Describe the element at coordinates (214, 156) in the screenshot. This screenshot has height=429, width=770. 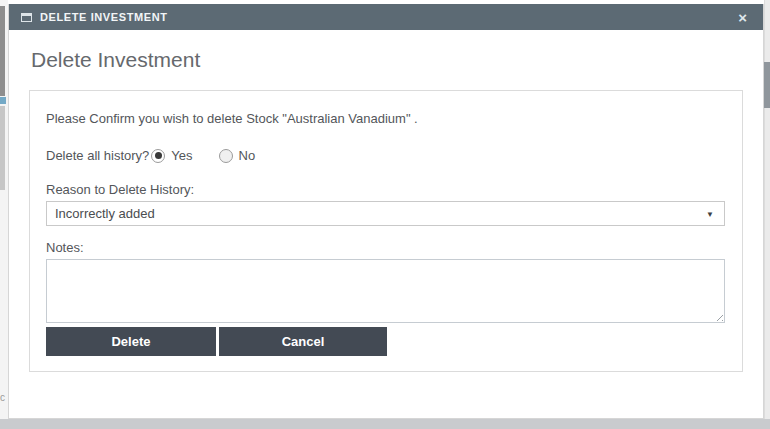
I see `radio-group-history: Yes No` at that location.